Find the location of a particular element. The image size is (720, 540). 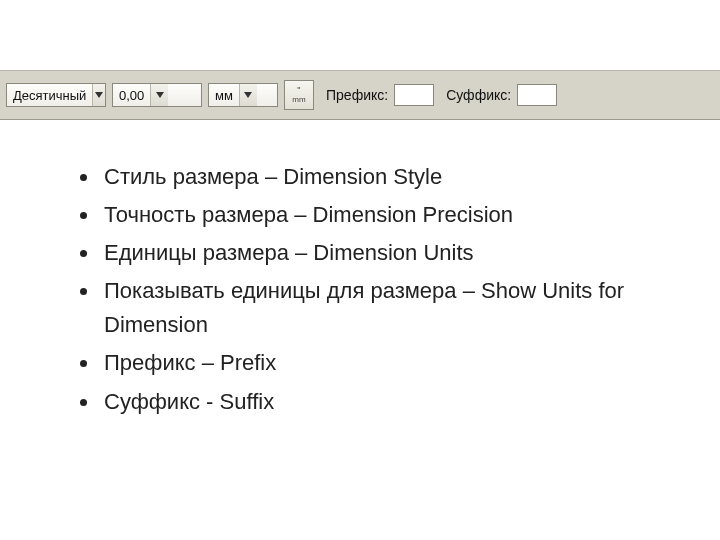

show-units-icon-bottom: mm is located at coordinates (298, 100).